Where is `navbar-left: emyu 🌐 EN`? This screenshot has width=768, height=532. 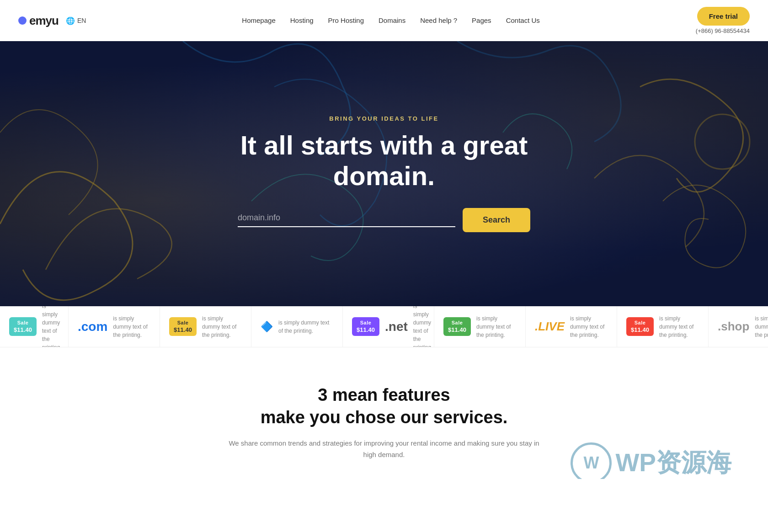
navbar-left: emyu 🌐 EN is located at coordinates (52, 21).